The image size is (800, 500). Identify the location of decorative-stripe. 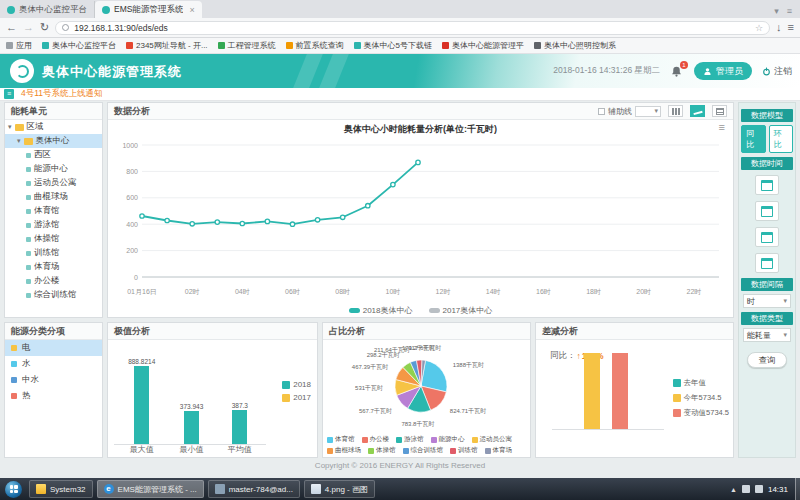
(308, 71).